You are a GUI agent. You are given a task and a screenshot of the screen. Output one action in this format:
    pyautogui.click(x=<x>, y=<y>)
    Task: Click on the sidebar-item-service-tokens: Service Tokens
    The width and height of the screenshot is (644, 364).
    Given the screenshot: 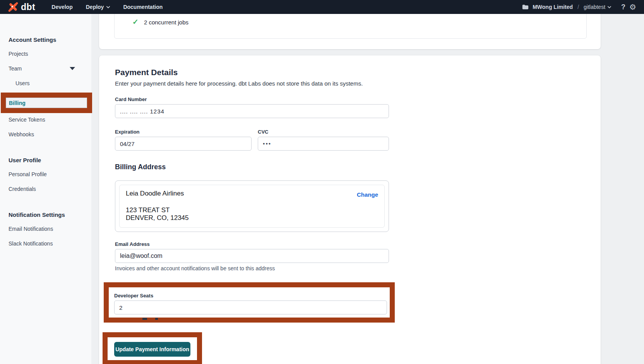 What is the action you would take?
    pyautogui.click(x=46, y=120)
    